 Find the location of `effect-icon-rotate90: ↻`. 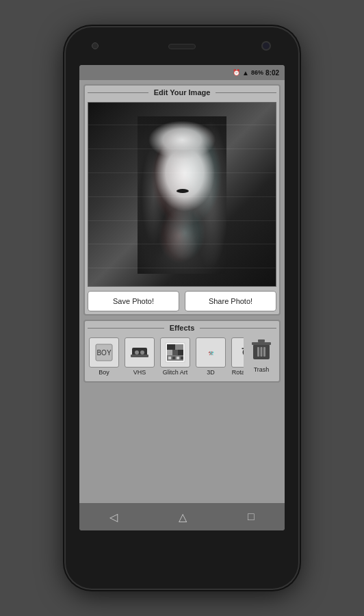

effect-icon-rotate90: ↻ is located at coordinates (237, 352).